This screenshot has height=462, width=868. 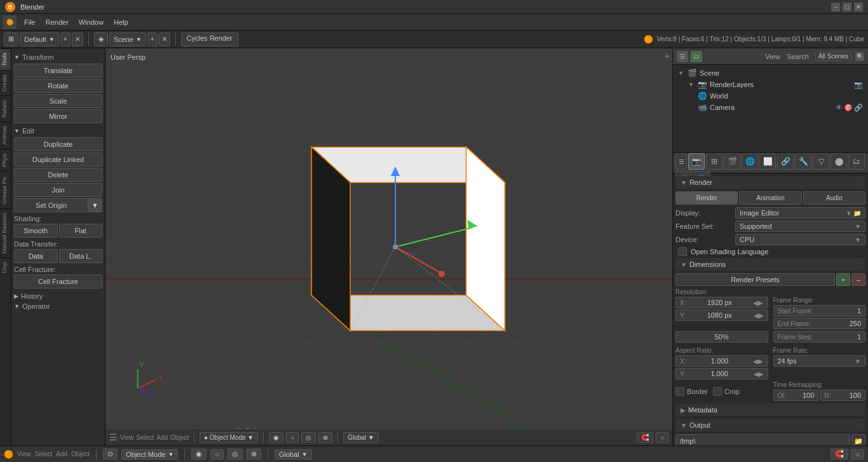 I want to click on snap-magnet-icon: 🧲, so click(x=839, y=454).